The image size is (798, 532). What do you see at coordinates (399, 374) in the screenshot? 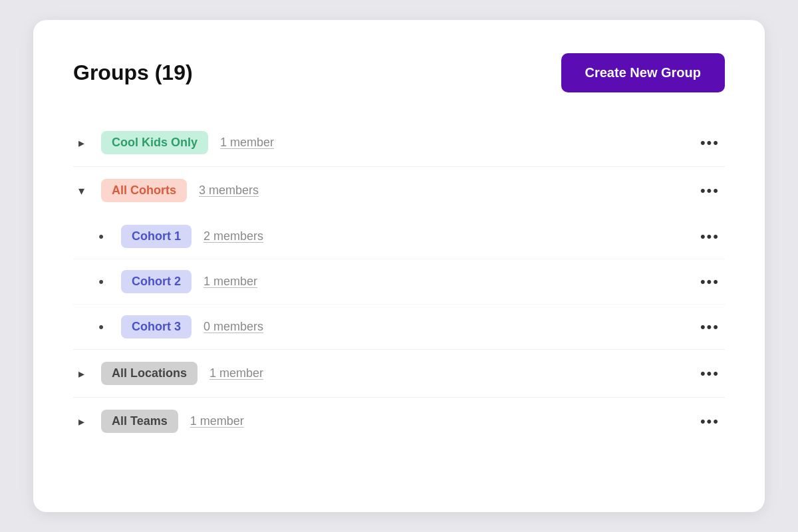
I see `group-row: ▸All Locations1 member•••` at bounding box center [399, 374].